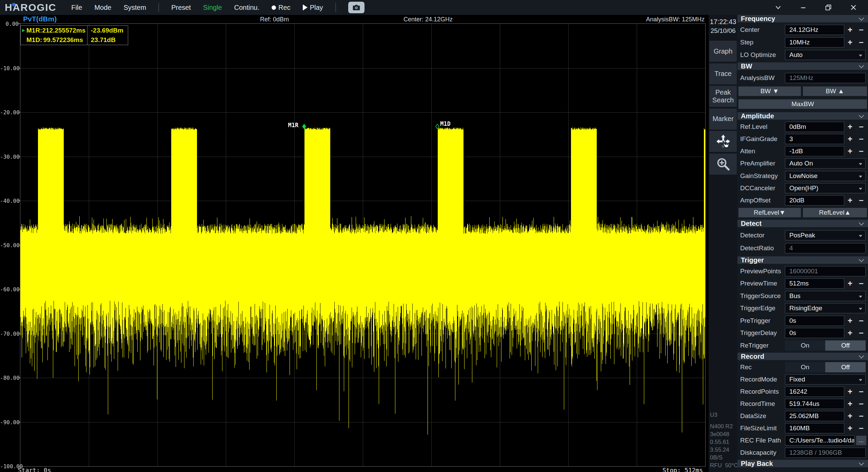  What do you see at coordinates (814, 404) in the screenshot?
I see `recordtime-field: 519.744us` at bounding box center [814, 404].